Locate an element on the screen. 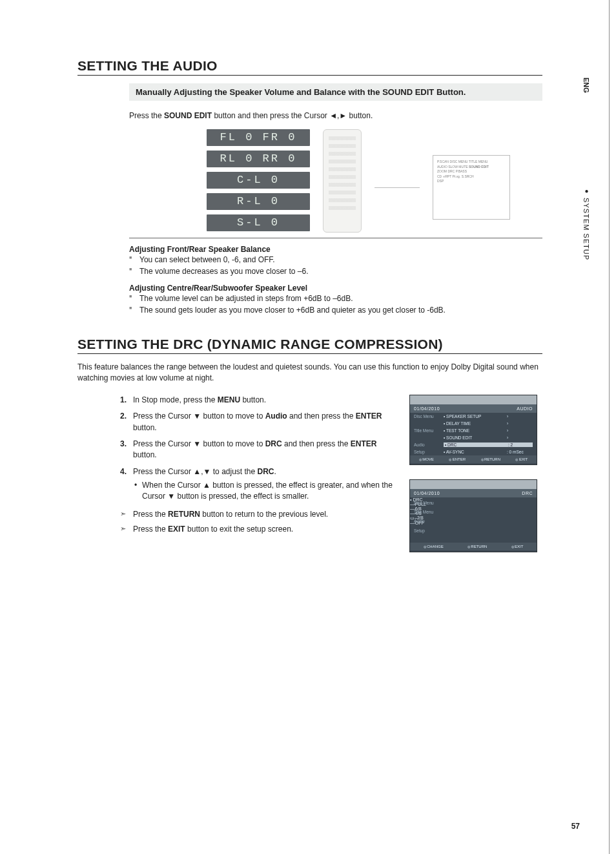 The height and width of the screenshot is (854, 616). osd-title: AUDIO is located at coordinates (524, 408).